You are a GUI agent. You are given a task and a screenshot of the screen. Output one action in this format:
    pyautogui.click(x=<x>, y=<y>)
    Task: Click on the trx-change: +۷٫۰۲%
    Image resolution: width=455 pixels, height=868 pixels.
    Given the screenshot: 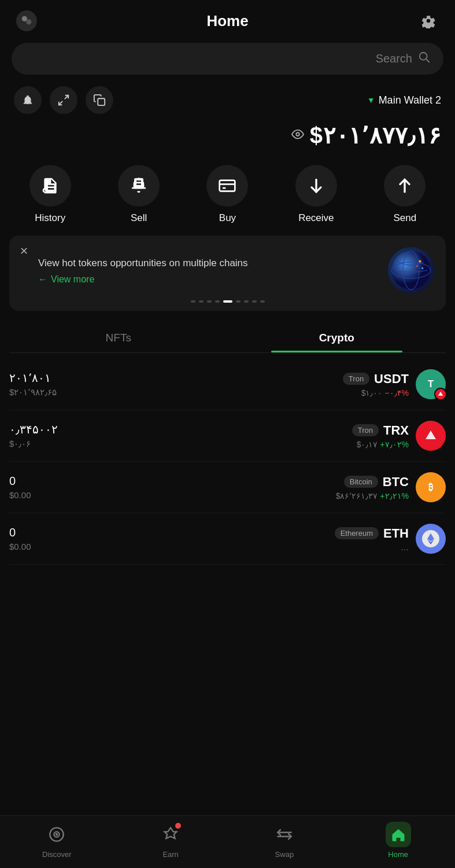 What is the action you would take?
    pyautogui.click(x=394, y=444)
    